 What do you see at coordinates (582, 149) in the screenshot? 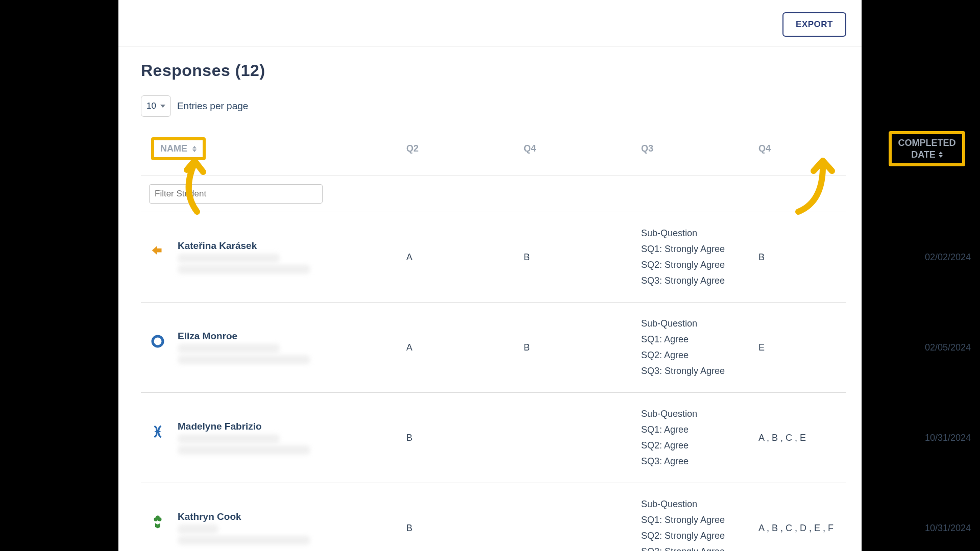
I see `column-q4-a: Q4` at bounding box center [582, 149].